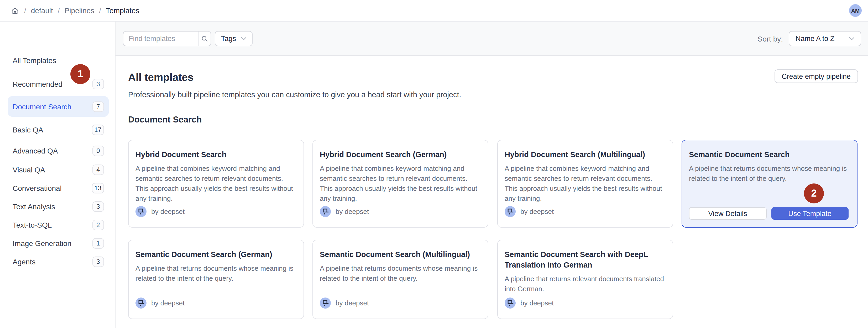 The height and width of the screenshot is (328, 868). Describe the element at coordinates (810, 213) in the screenshot. I see `use-template-button: Use Template` at that location.